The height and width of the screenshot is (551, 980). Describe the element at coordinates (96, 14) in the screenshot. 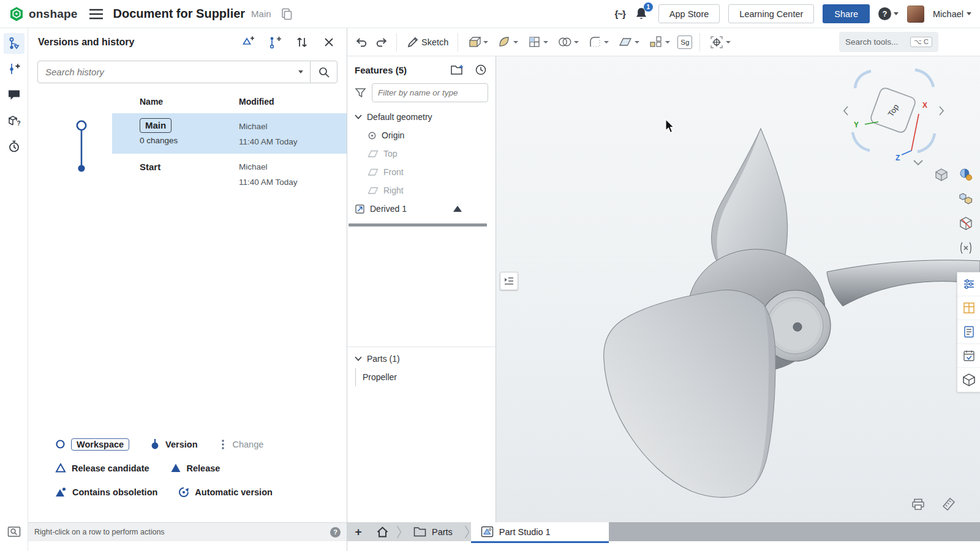

I see `hamburger-menu-icon` at that location.